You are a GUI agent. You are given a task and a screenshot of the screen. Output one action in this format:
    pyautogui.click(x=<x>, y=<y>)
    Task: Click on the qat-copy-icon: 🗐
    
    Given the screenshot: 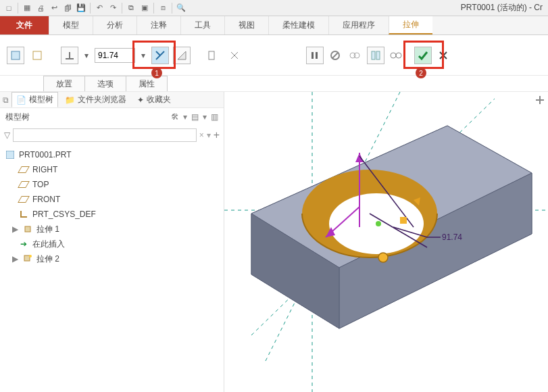 What is the action you would take?
    pyautogui.click(x=68, y=8)
    